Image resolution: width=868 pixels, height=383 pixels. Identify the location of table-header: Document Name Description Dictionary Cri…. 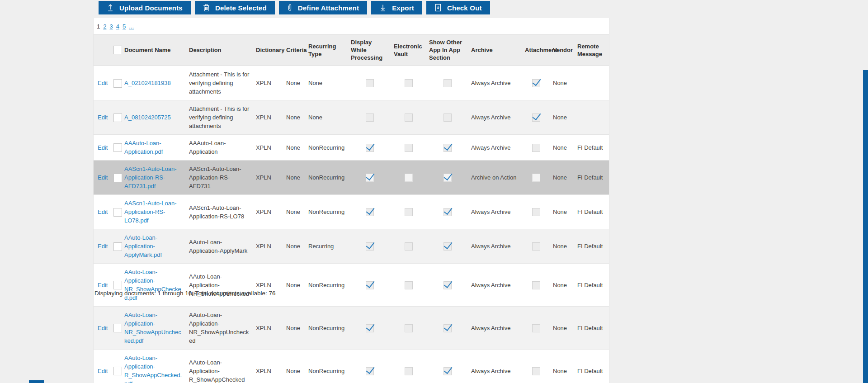
(351, 50).